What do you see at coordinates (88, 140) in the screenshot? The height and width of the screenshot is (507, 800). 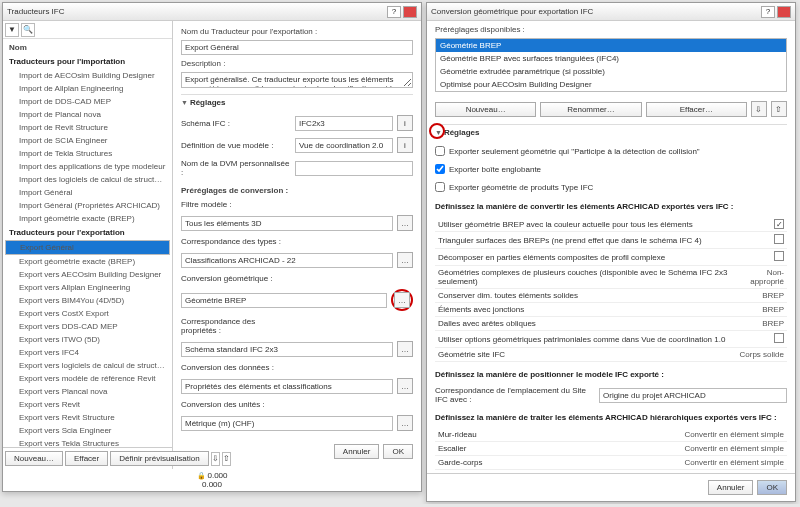 I see `translator-item: Import de SCIA Engineer` at bounding box center [88, 140].